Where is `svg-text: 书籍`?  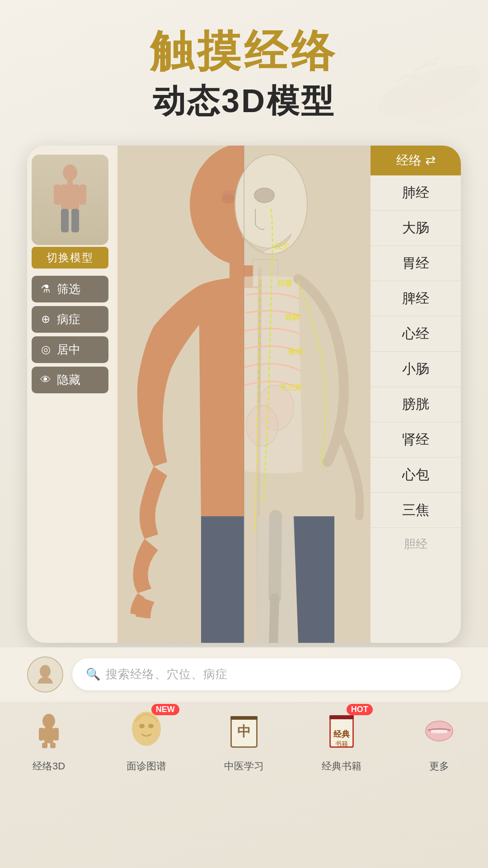
svg-text: 书籍 is located at coordinates (342, 744).